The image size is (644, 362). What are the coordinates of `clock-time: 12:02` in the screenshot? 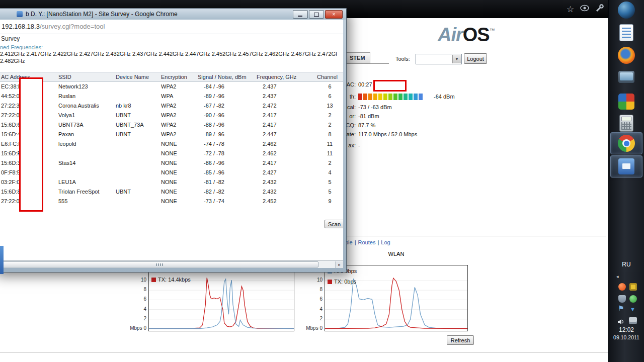 It's located at (626, 330).